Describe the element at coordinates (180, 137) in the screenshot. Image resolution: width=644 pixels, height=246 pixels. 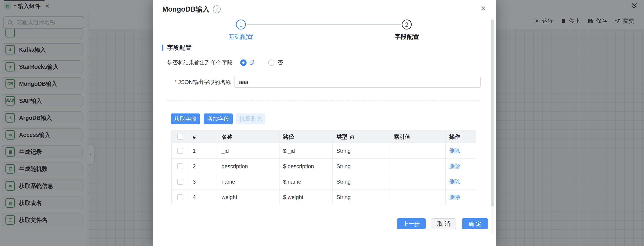
I see `header-checkbox-cell` at that location.